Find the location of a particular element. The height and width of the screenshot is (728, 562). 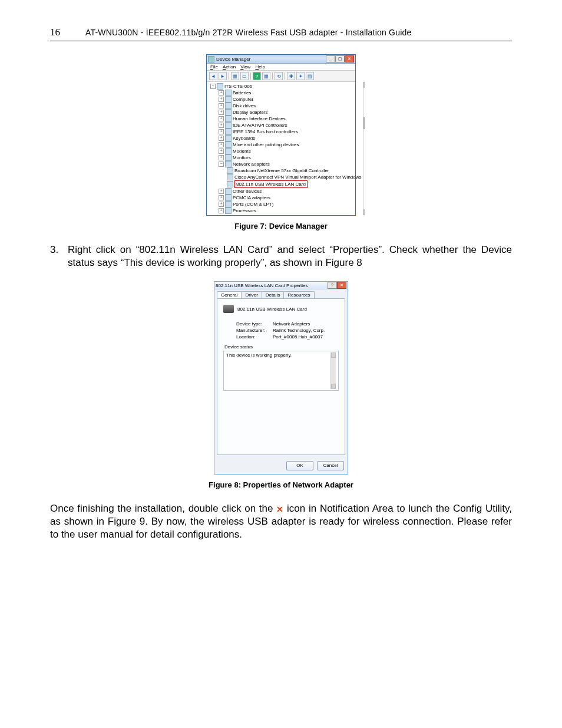

tree-node: +Monitors is located at coordinates (286, 158).